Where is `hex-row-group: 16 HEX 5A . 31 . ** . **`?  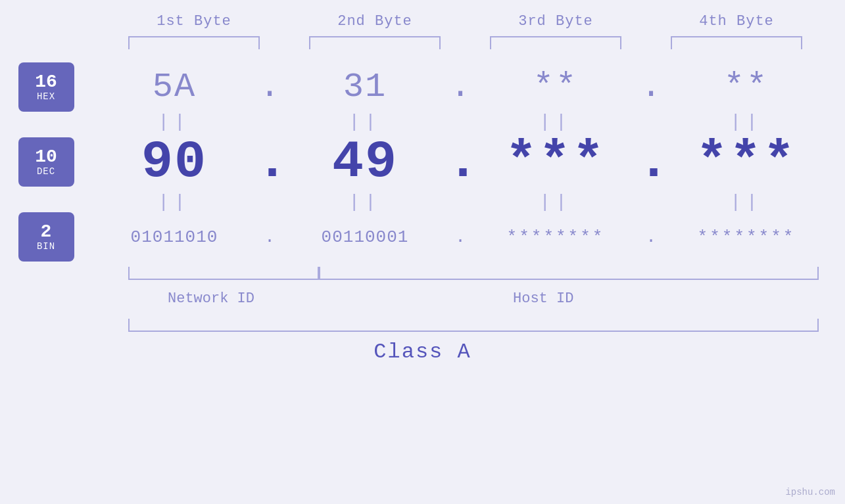
hex-row-group: 16 HEX 5A . 31 . ** . ** is located at coordinates (422, 87).